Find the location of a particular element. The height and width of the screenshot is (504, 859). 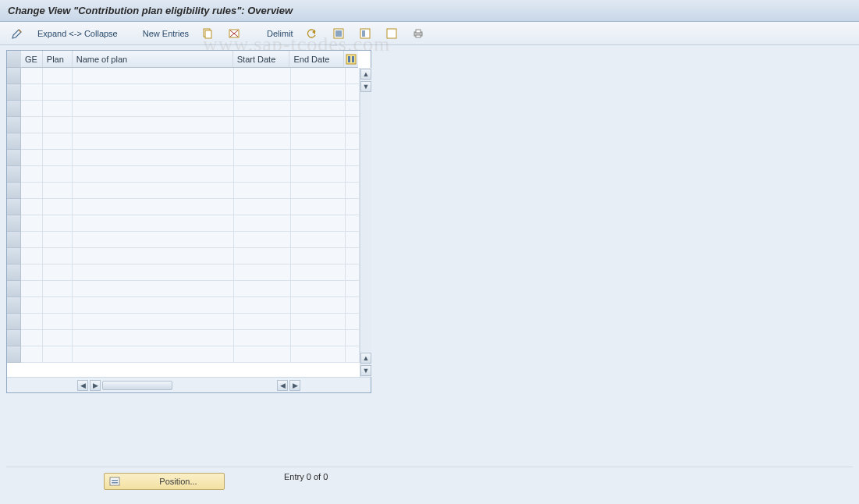

scroll-left-page-button: ◀ is located at coordinates (282, 385).